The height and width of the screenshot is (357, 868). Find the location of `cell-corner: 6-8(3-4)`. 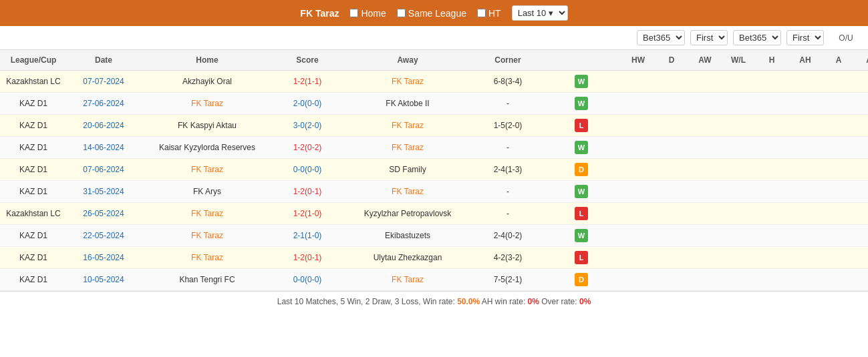

cell-corner: 6-8(3-4) is located at coordinates (508, 81).